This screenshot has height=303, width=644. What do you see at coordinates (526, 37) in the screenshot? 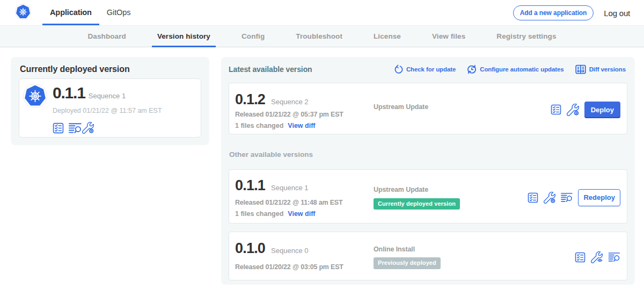
I see `subtab-registry-settings: Registry settings` at bounding box center [526, 37].